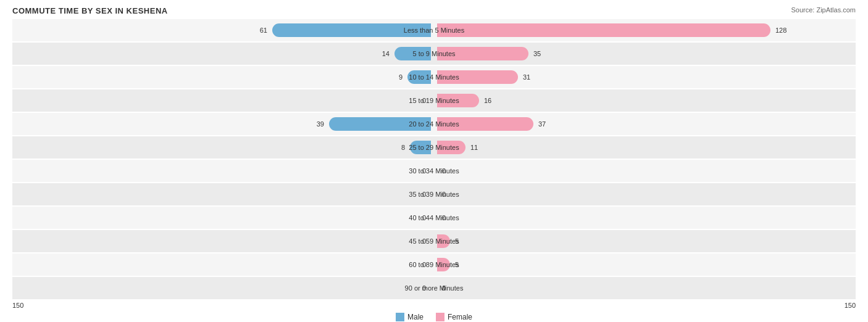  Describe the element at coordinates (645, 77) in the screenshot. I see `right-section: 31` at that location.